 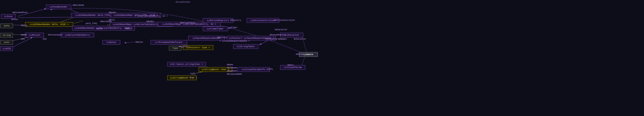 I want to click on node-LLMotionController: LLMotionController, so click(x=263, y=20).